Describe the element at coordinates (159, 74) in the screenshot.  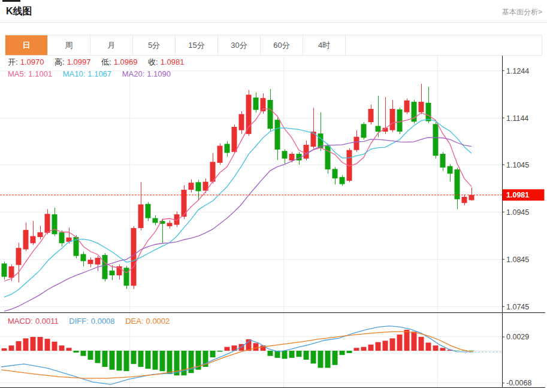
I see `ma20-value: 1.1090` at that location.